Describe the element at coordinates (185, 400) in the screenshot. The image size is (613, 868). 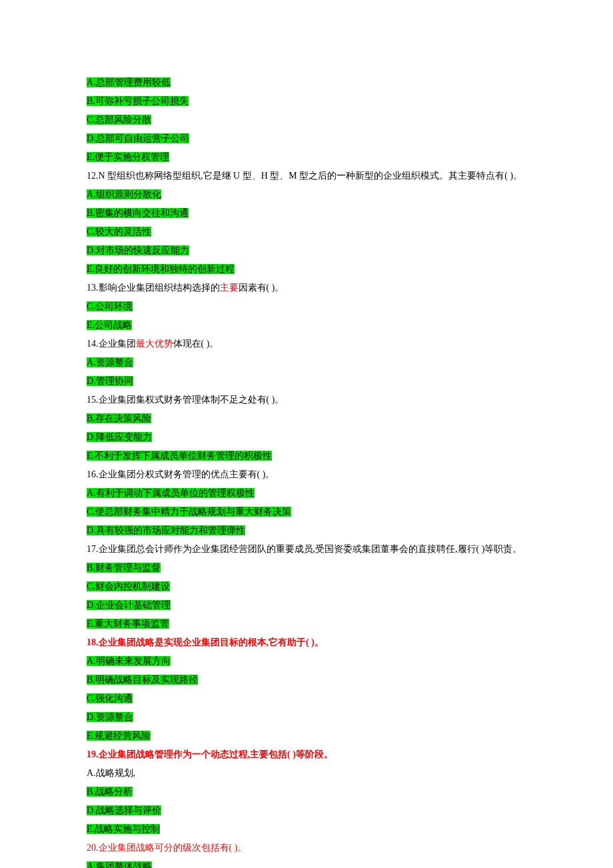
I see `text-content: 15.企业集团集权式财务管理体制不足之处有( )。` at that location.